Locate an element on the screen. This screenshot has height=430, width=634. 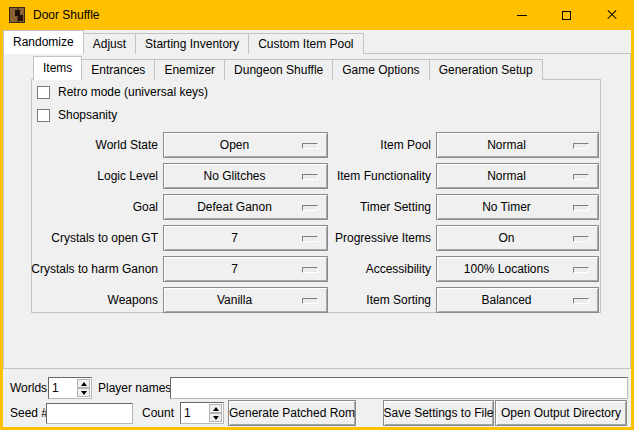
weapons-label: Weapons is located at coordinates (94, 300).